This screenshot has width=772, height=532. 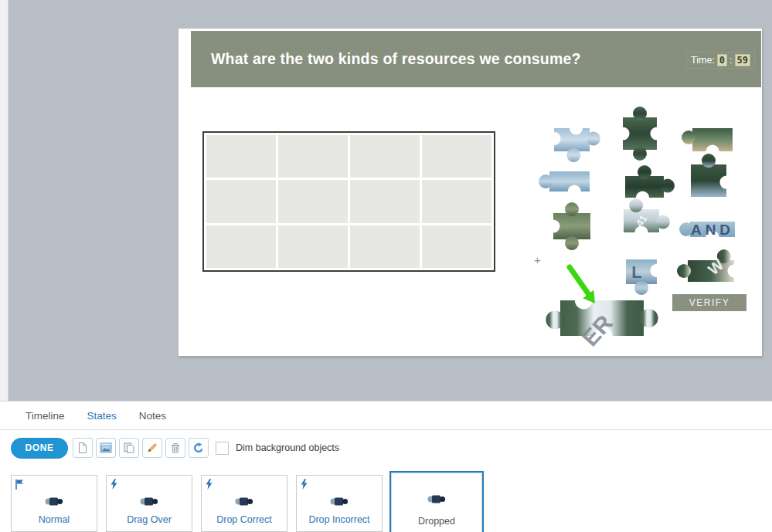 I want to click on timer-colon: :, so click(x=731, y=60).